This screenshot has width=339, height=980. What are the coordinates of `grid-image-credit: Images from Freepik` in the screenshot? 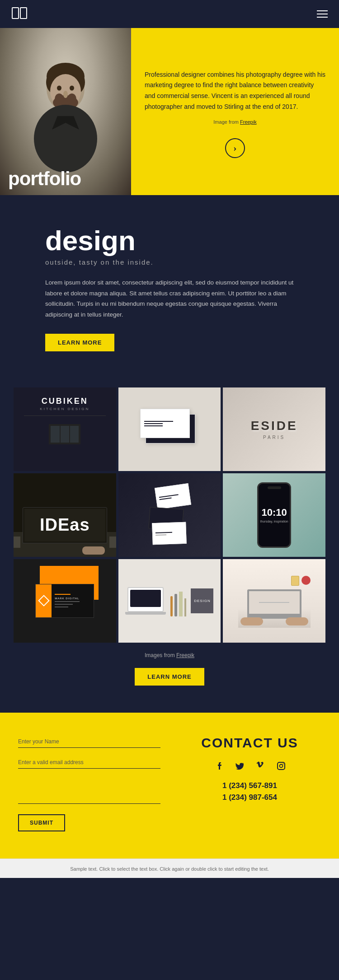 It's located at (170, 655).